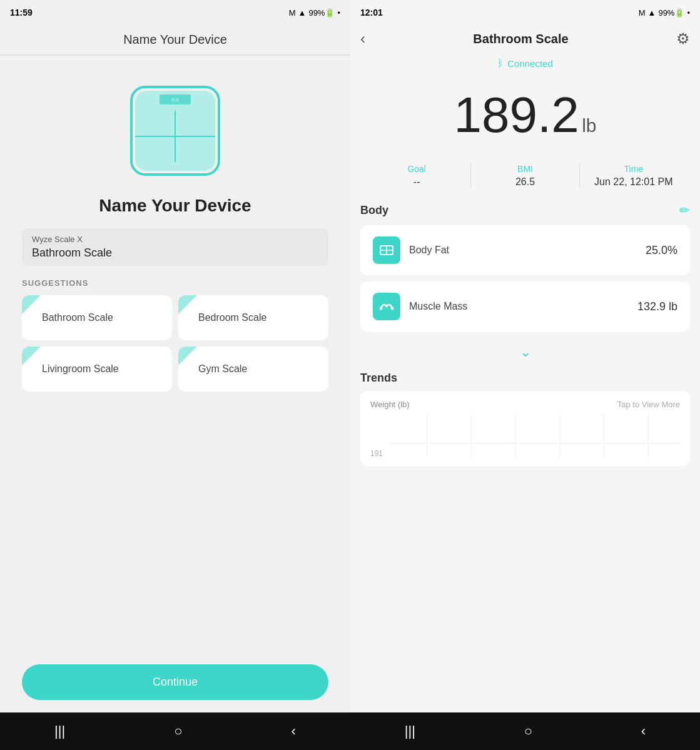 The height and width of the screenshot is (750, 700). What do you see at coordinates (223, 369) in the screenshot?
I see `suggestion-label-gym: Gym Scale` at bounding box center [223, 369].